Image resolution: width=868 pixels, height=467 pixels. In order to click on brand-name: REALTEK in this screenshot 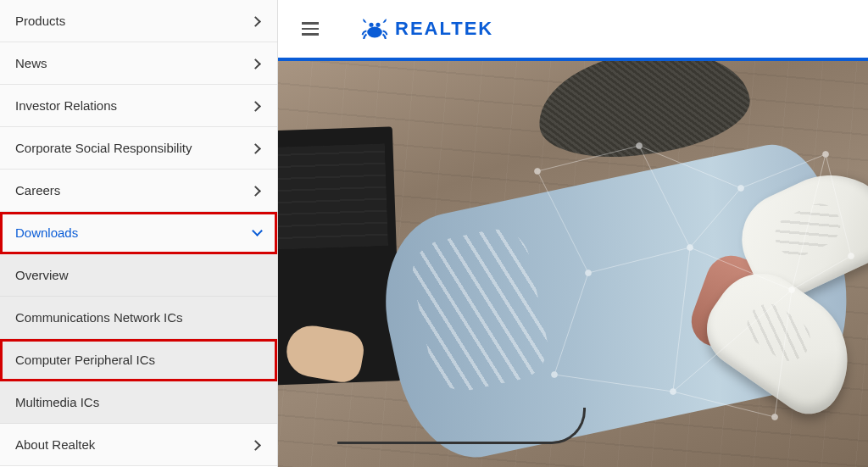, I will do `click(444, 29)`.